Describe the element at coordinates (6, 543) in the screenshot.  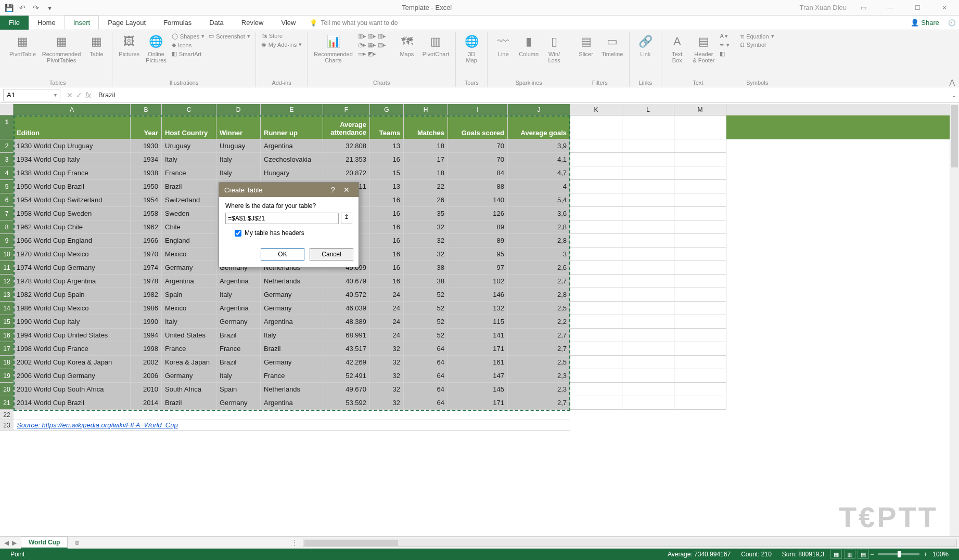
I see `sheet-nav-prev-icon: ◀` at that location.